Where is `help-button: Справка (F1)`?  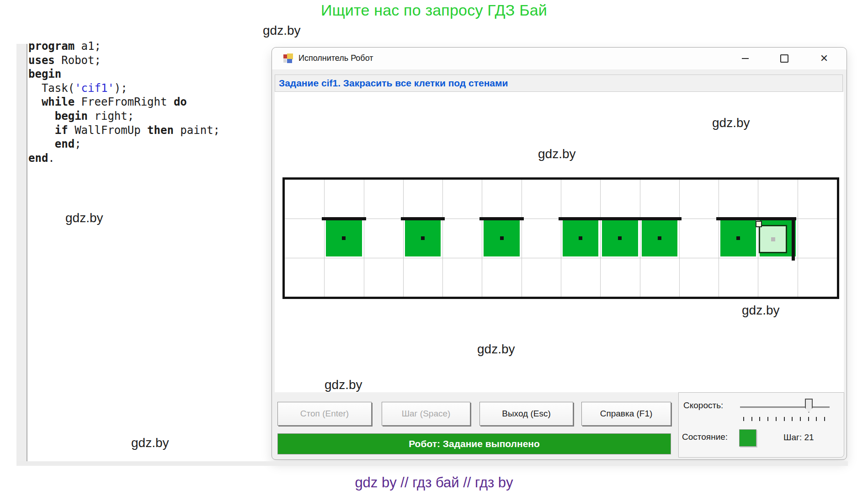 help-button: Справка (F1) is located at coordinates (626, 414).